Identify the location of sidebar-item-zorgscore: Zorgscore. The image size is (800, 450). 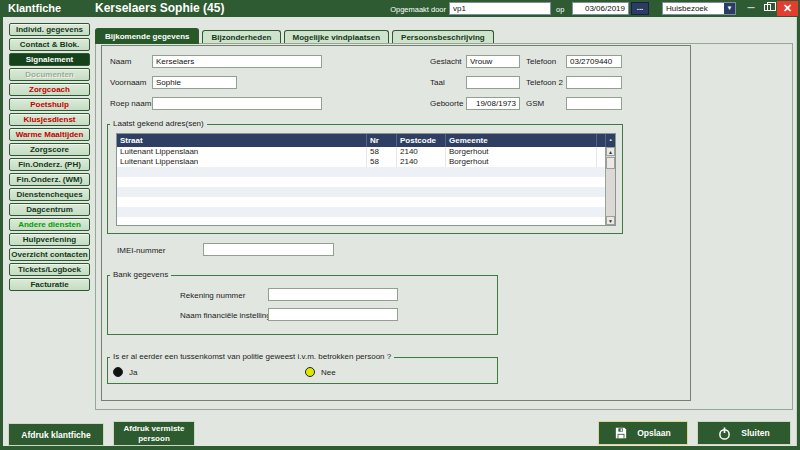
(50, 150).